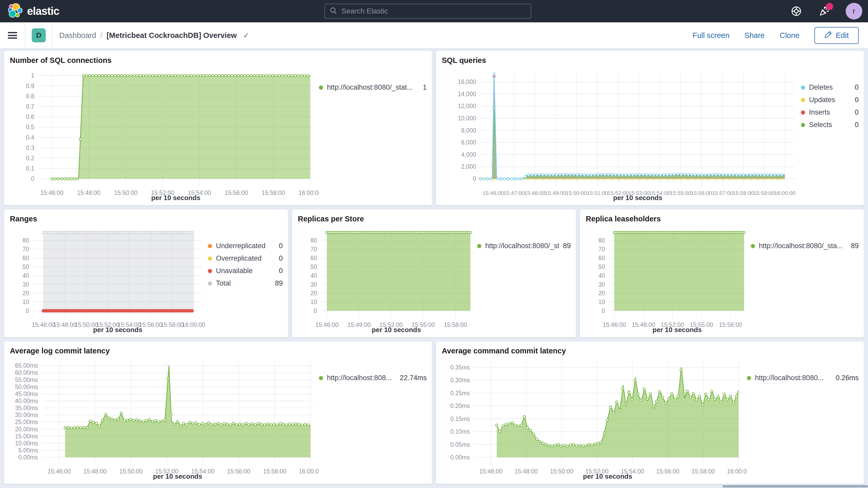 The image size is (868, 488). What do you see at coordinates (245, 280) in the screenshot?
I see `legend: Underreplicated0Overreplicated0Unavailab…` at bounding box center [245, 280].